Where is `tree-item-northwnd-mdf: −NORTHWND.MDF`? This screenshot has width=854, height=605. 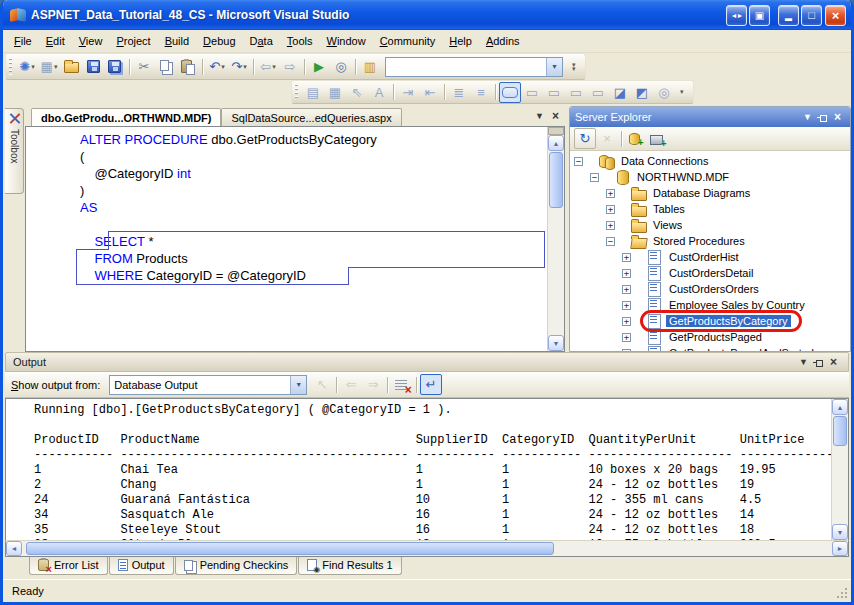
tree-item-northwnd-mdf: −NORTHWND.MDF is located at coordinates (710, 177).